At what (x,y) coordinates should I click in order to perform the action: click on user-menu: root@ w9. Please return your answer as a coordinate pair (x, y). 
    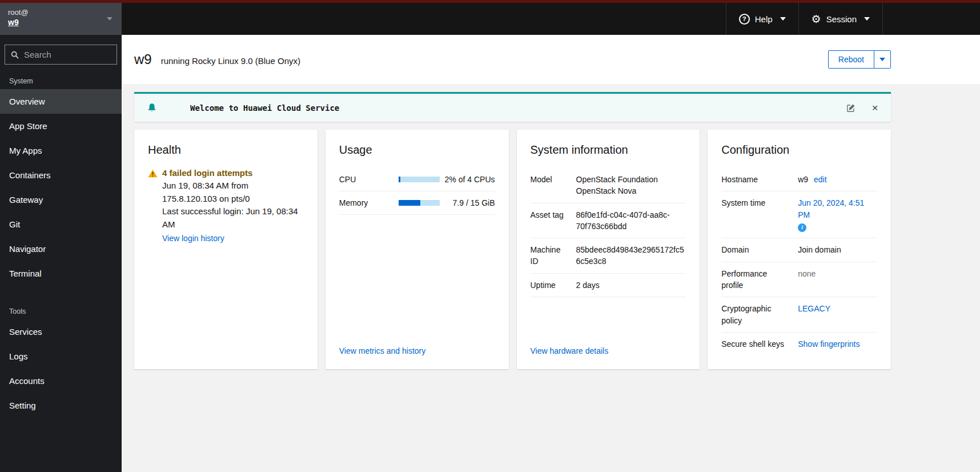
    Looking at the image, I should click on (61, 19).